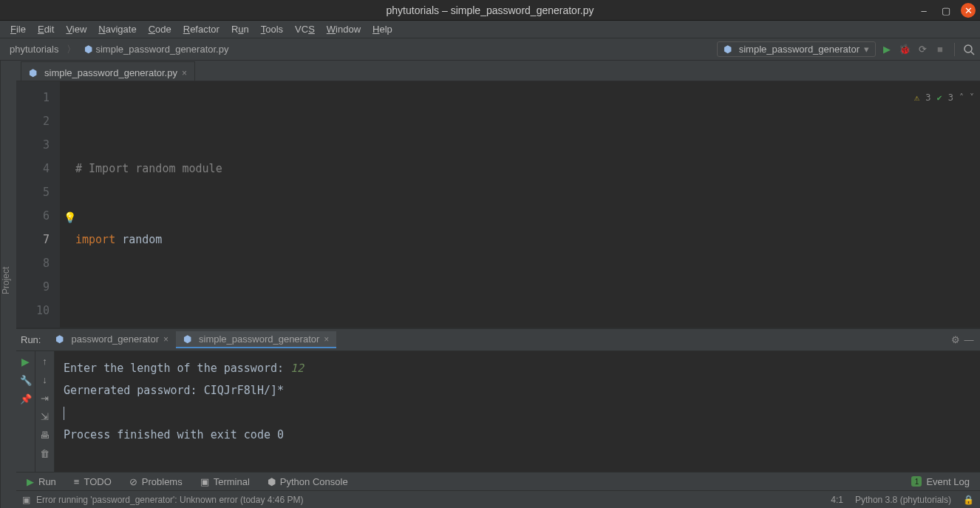 This screenshot has height=508, width=980. What do you see at coordinates (968, 10) in the screenshot?
I see `close-button: ✕` at bounding box center [968, 10].